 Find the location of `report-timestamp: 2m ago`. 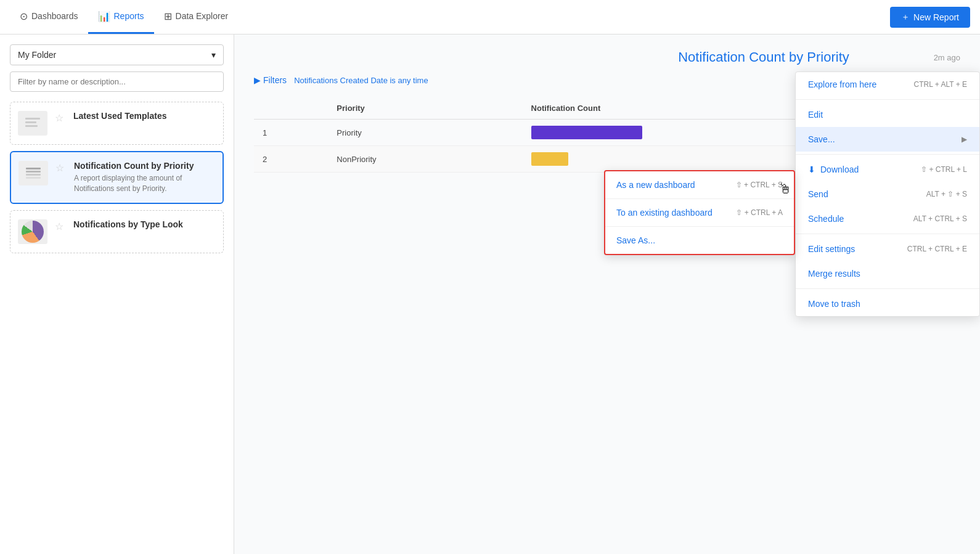

report-timestamp: 2m ago is located at coordinates (947, 58).